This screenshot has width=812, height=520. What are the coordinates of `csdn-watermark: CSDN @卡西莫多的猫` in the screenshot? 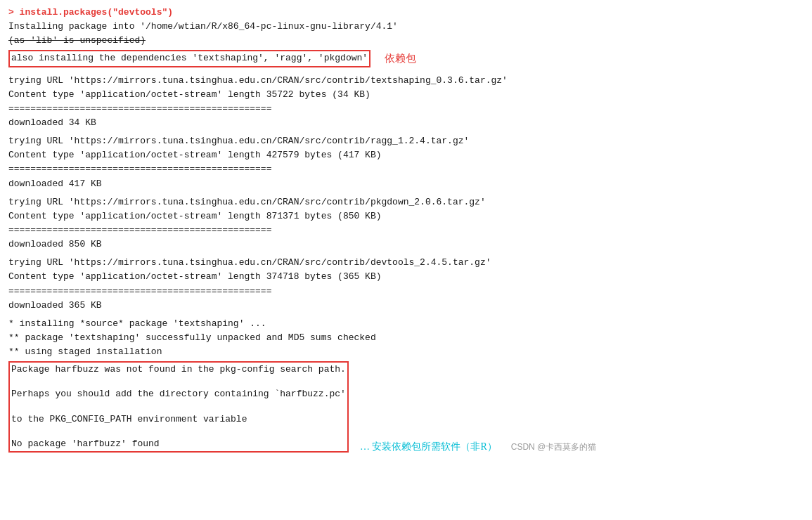 It's located at (554, 447).